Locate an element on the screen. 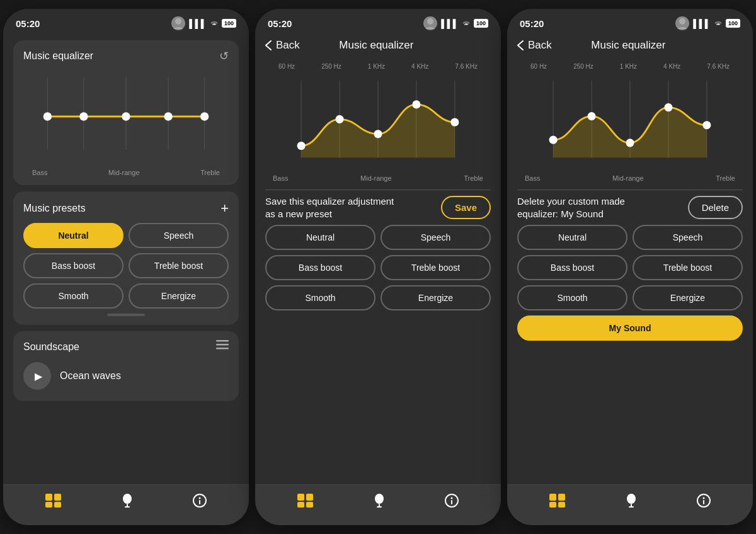  eq-top-label: 60 Hz is located at coordinates (287, 67).